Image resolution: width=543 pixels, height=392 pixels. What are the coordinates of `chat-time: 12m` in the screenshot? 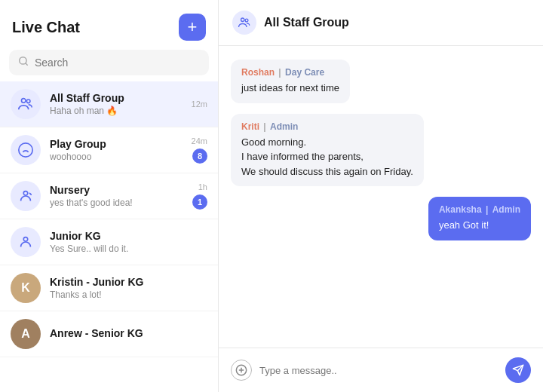 It's located at (199, 104).